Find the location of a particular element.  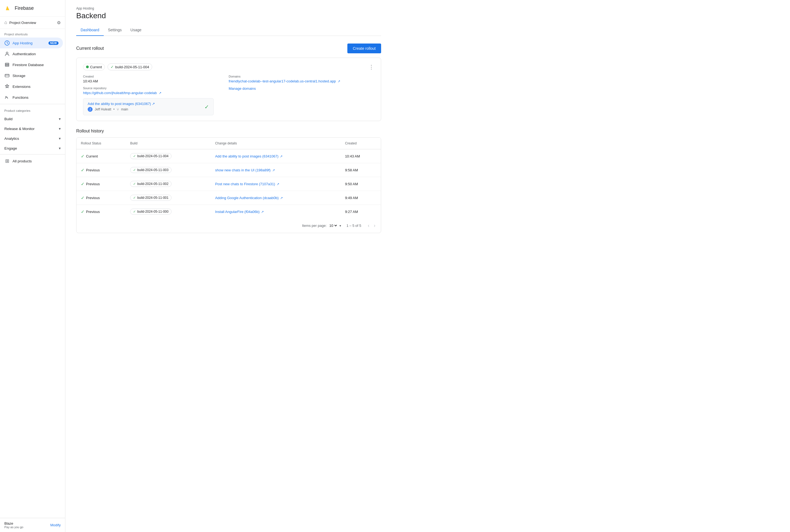

storage-icon is located at coordinates (7, 76).